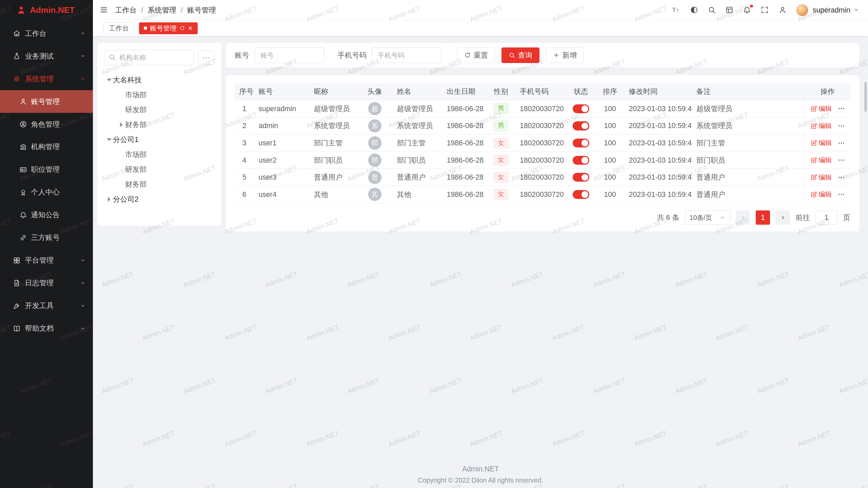 This screenshot has height=488, width=868. Describe the element at coordinates (417, 160) in the screenshot. I see `cell-name: 部门职员` at that location.